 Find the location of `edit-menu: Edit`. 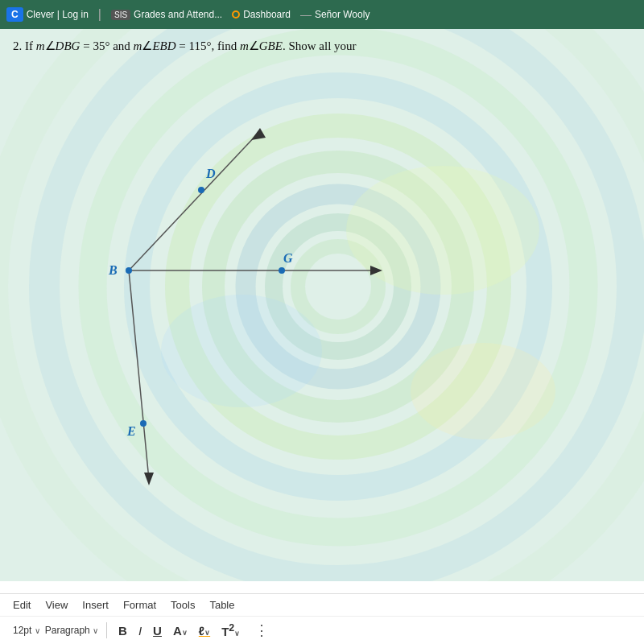

edit-menu: Edit is located at coordinates (22, 605).